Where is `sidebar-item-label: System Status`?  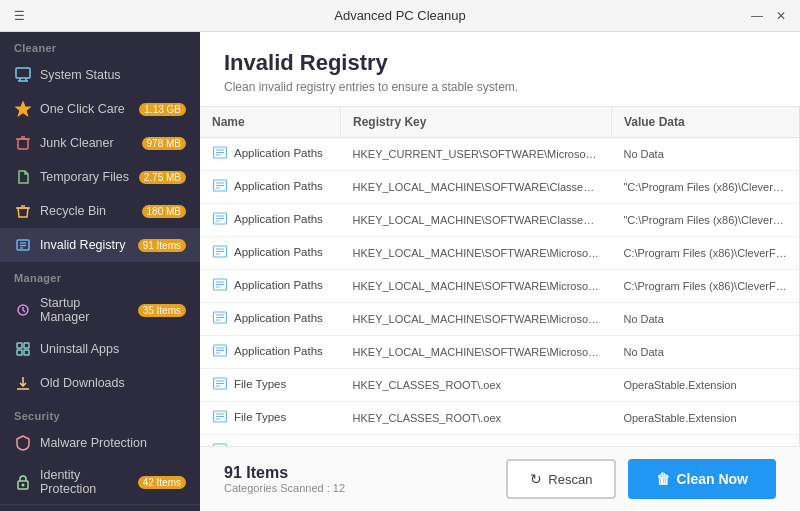
sidebar-item-label: System Status is located at coordinates (113, 75).